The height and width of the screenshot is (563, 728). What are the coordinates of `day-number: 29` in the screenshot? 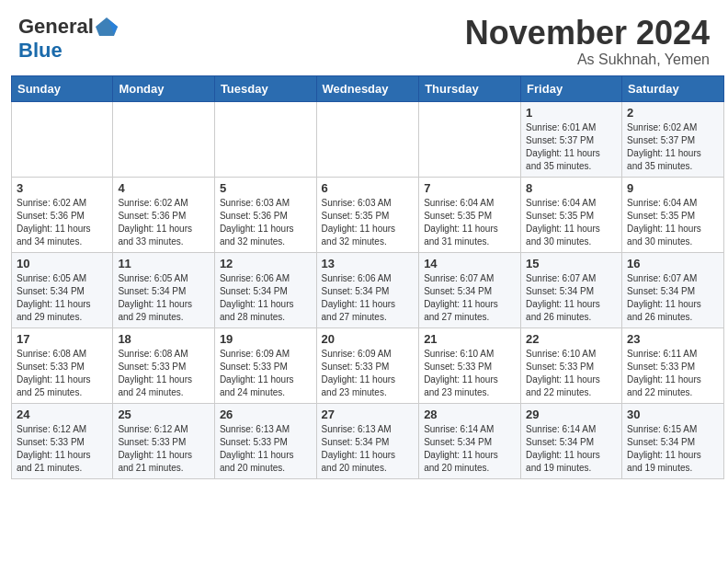 It's located at (572, 414).